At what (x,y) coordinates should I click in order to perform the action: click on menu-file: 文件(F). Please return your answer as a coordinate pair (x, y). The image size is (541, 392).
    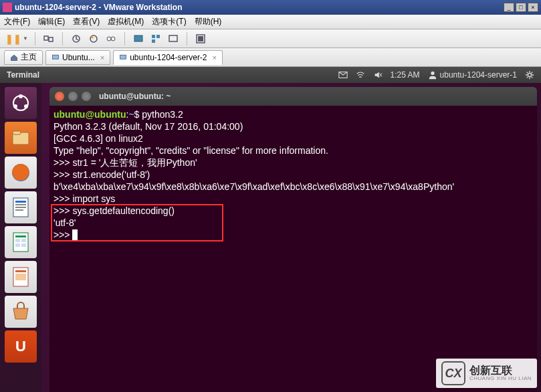
    Looking at the image, I should click on (17, 21).